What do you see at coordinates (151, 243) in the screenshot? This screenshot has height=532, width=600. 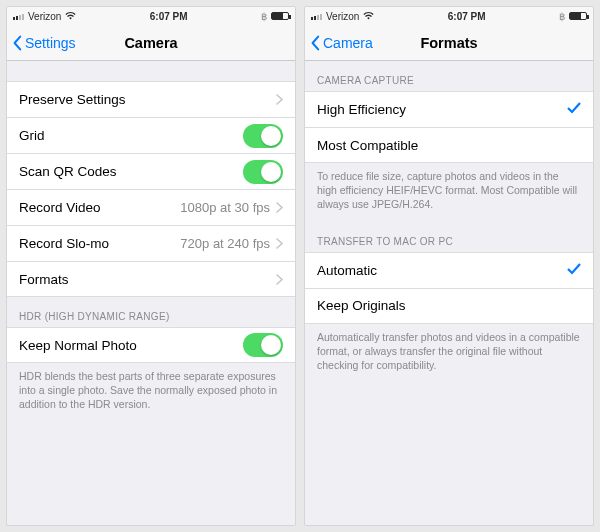 I see `row-record-slomo: Record Slo-mo 720p at 240 fps` at bounding box center [151, 243].